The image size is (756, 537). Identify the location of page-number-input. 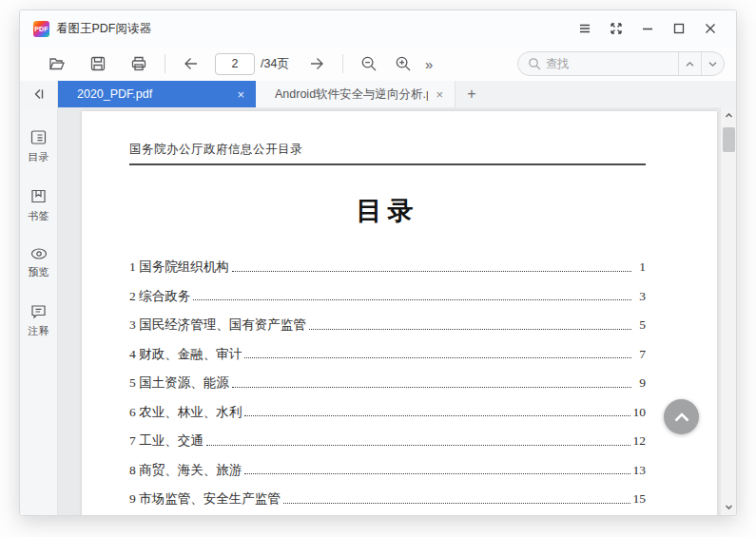
(235, 65).